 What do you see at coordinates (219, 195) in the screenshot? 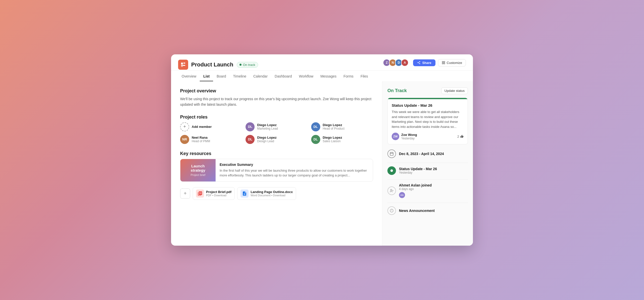
I see `file-meta-pdf: PDF • Download` at bounding box center [219, 195].